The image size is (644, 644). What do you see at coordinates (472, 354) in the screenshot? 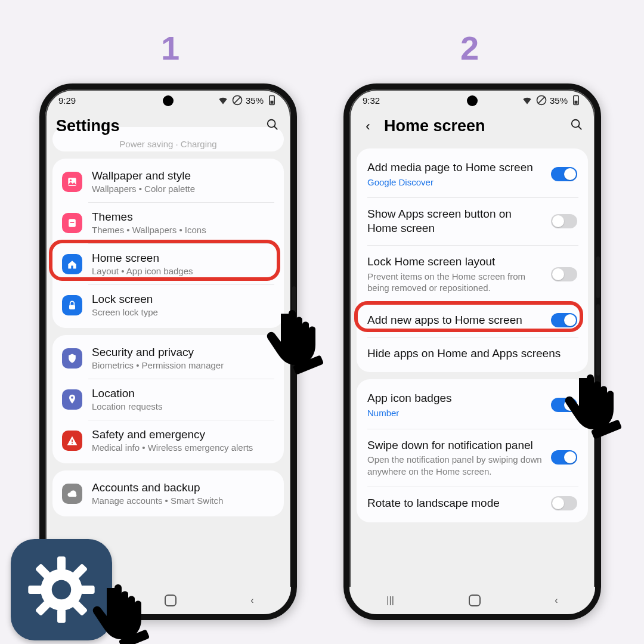
I see `row-title: Hide apps on Home and Apps screens` at bounding box center [472, 354].